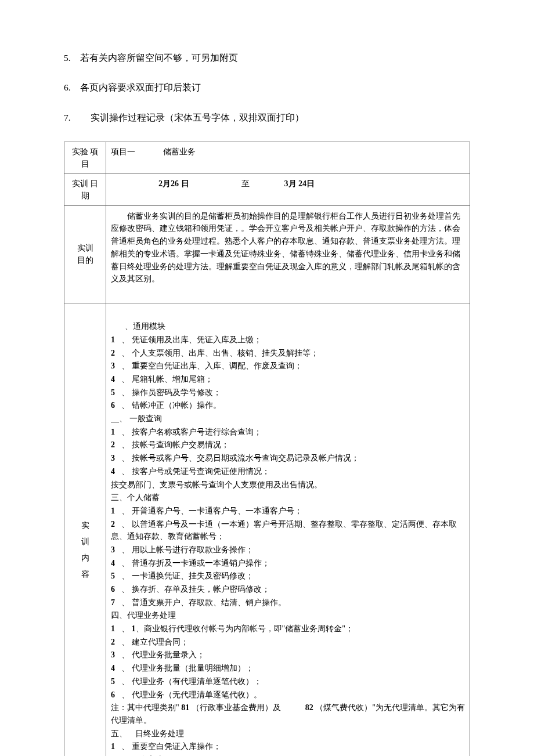  What do you see at coordinates (288, 511) in the screenshot?
I see `s3-1: 1、 开普通客户号、一卡通客户号、一本通客户号；` at bounding box center [288, 511].